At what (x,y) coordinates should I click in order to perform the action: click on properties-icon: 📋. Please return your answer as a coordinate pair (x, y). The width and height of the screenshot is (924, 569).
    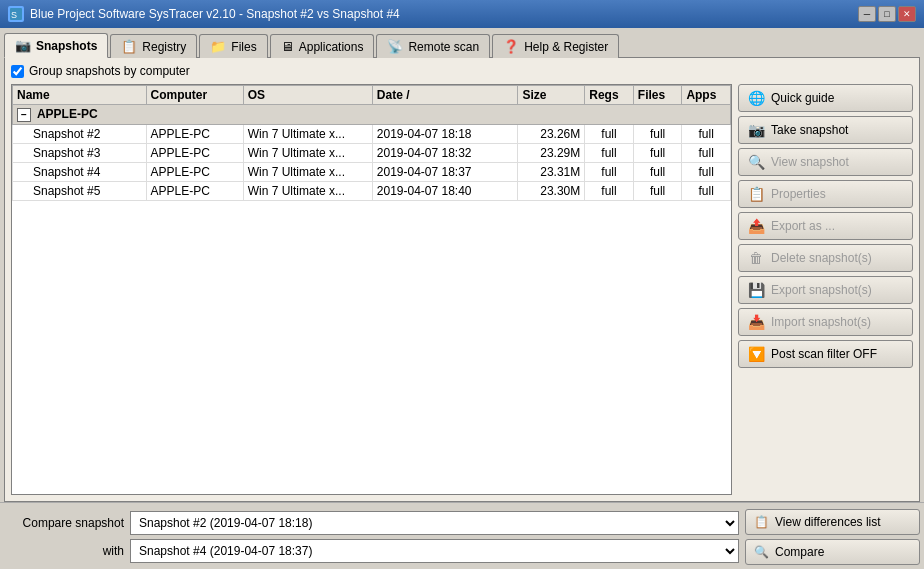
    Looking at the image, I should click on (756, 194).